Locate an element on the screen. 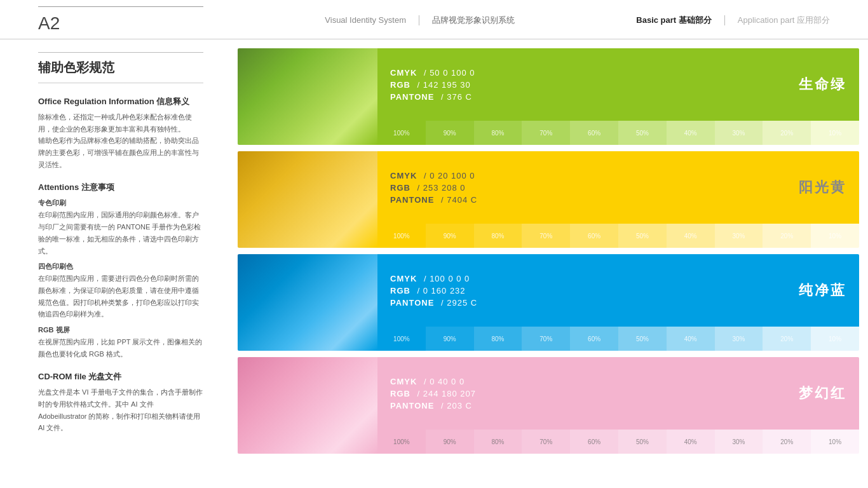 The height and width of the screenshot is (488, 868). color-photo-blue is located at coordinates (308, 302).